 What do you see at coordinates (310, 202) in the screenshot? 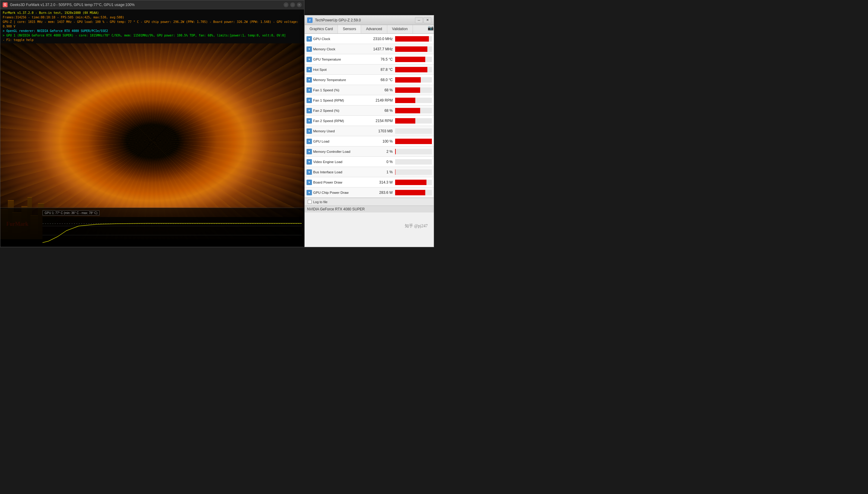
I see `log-to-file-checkbox` at bounding box center [310, 202].